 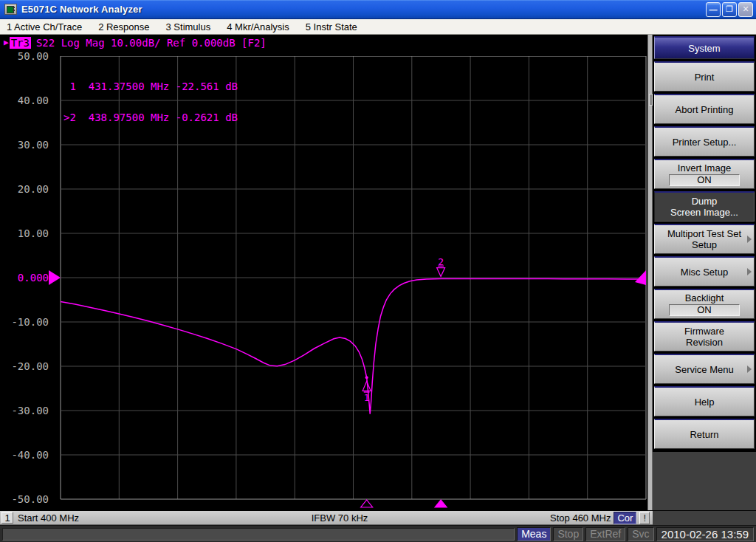 I want to click on softkey-print: Print, so click(x=704, y=77).